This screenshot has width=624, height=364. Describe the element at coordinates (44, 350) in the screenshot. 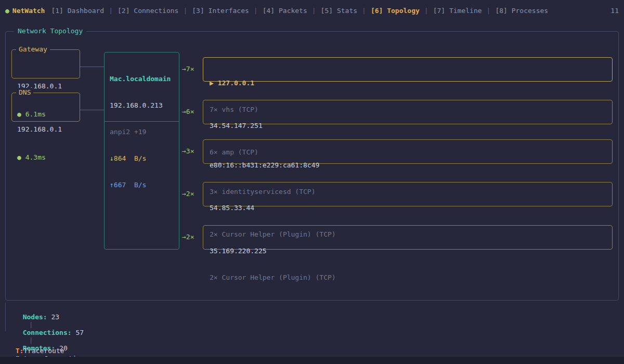

I see `help-action: Traceroute` at that location.